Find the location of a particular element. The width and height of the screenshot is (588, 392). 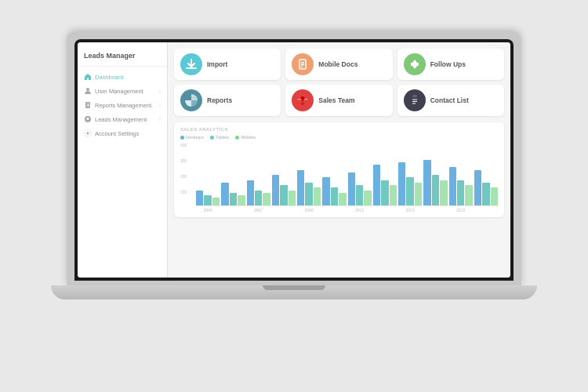

legend-dot-mobiles is located at coordinates (237, 138).